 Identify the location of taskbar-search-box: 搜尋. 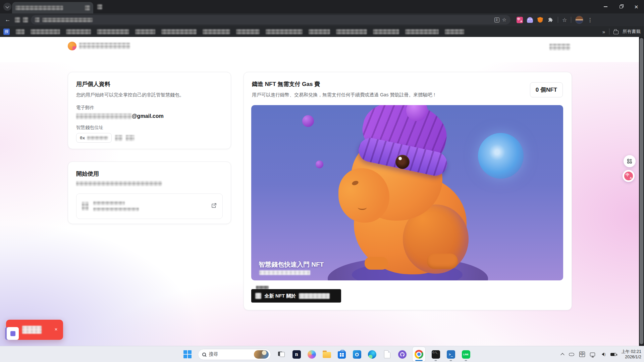
(234, 355).